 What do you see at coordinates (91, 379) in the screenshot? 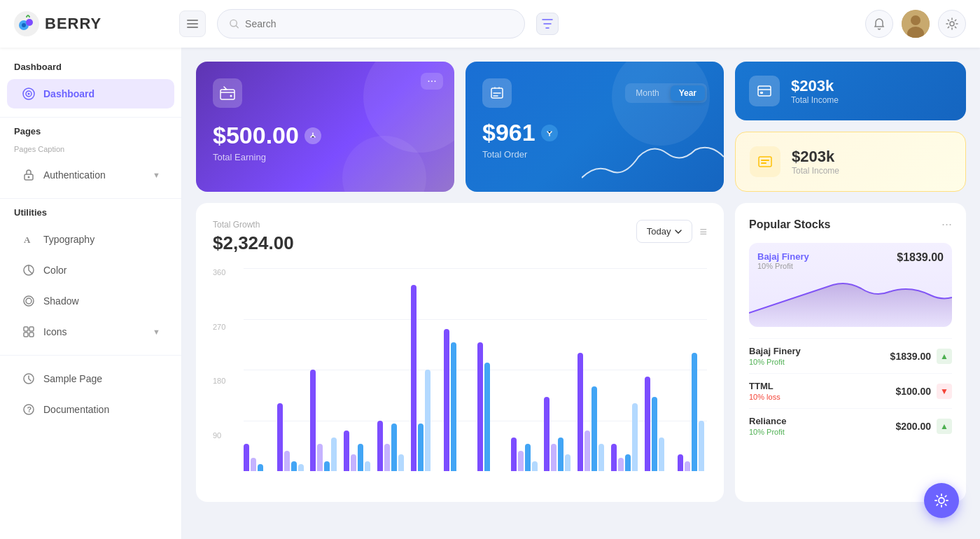
I see `sidebar-item-sample: Sample Page` at bounding box center [91, 379].